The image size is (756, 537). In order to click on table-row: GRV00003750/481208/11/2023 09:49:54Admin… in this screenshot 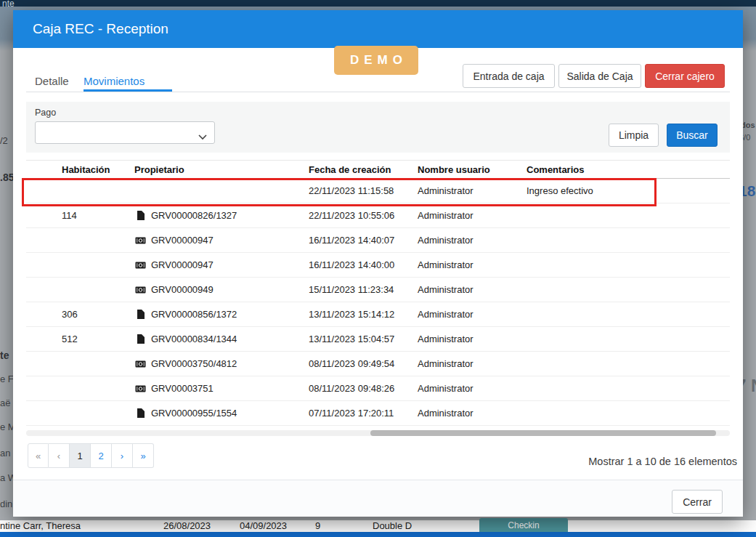, I will do `click(378, 364)`.